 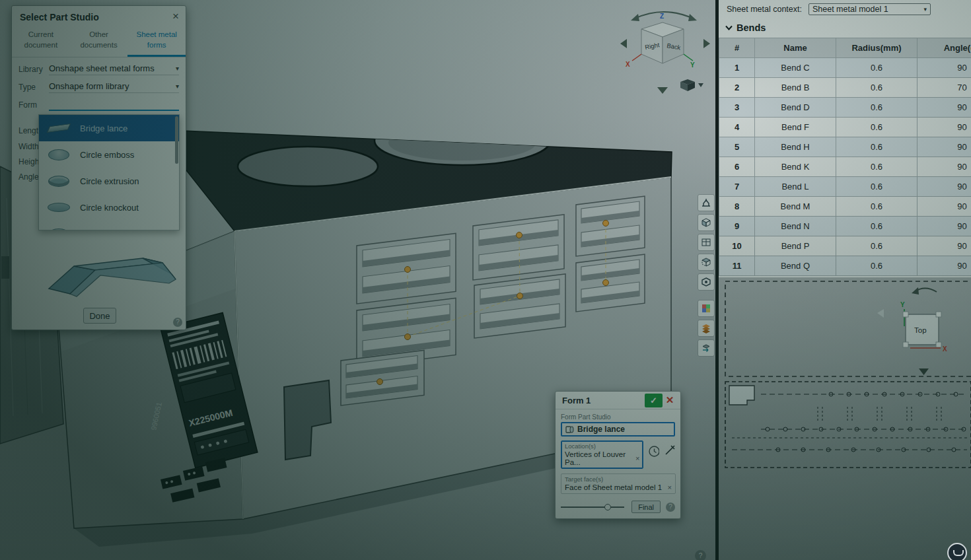 I want to click on flat-pattern-drawing, so click(x=848, y=425).